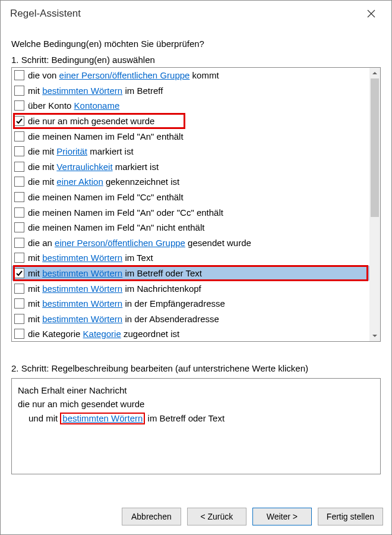 The image size is (392, 535). Describe the element at coordinates (102, 334) in the screenshot. I see `condition-value-link: Kategorie` at that location.